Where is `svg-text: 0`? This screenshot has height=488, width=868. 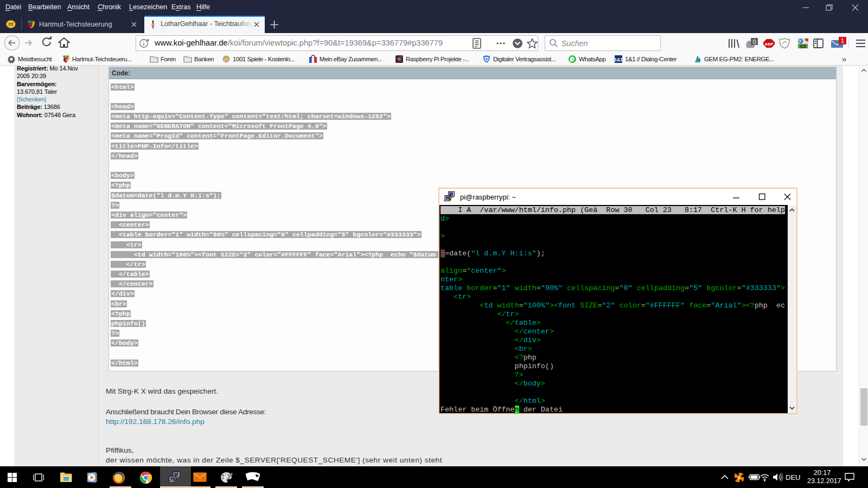
svg-text: 0 is located at coordinates (754, 42).